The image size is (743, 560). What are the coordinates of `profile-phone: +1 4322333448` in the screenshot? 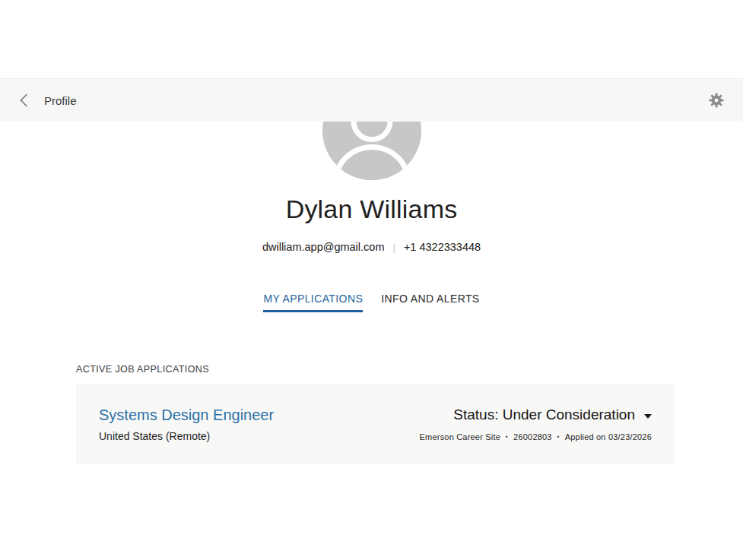 It's located at (443, 247).